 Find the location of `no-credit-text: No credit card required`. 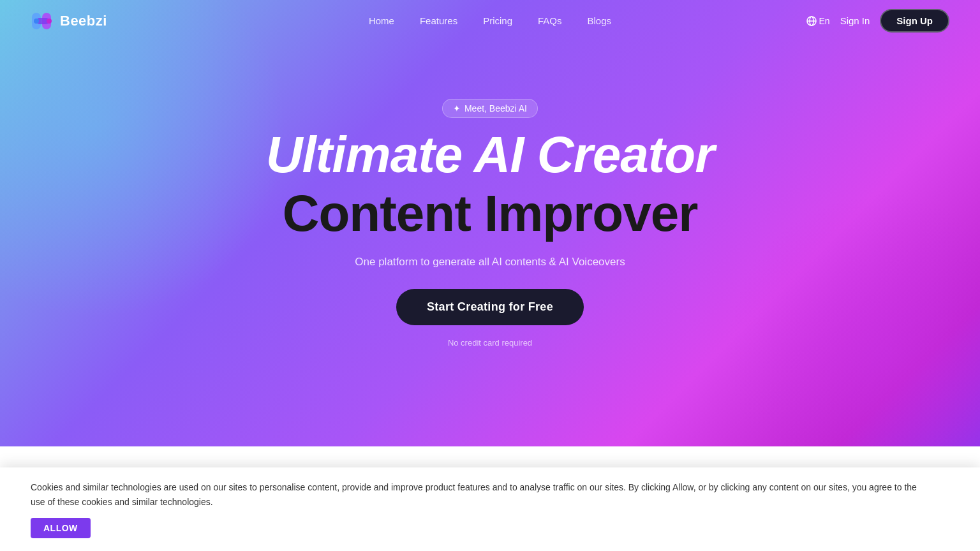

no-credit-text: No credit card required is located at coordinates (490, 343).